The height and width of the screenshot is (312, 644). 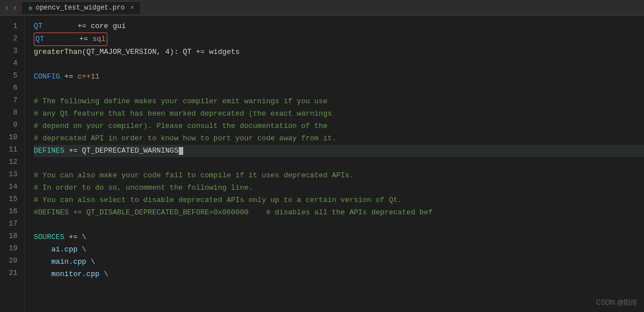 I want to click on tab-close-button: ×, so click(x=133, y=8).